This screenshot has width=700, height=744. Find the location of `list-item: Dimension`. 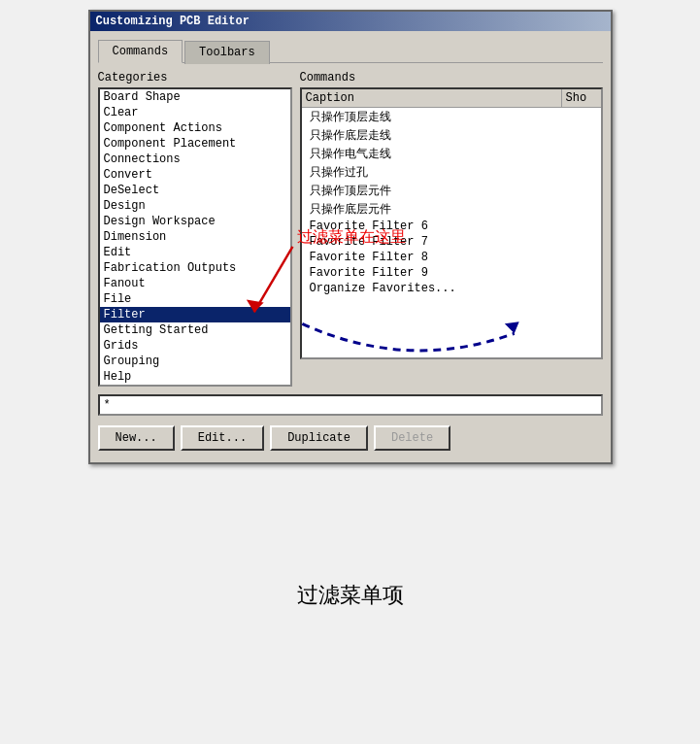

list-item: Dimension is located at coordinates (195, 237).